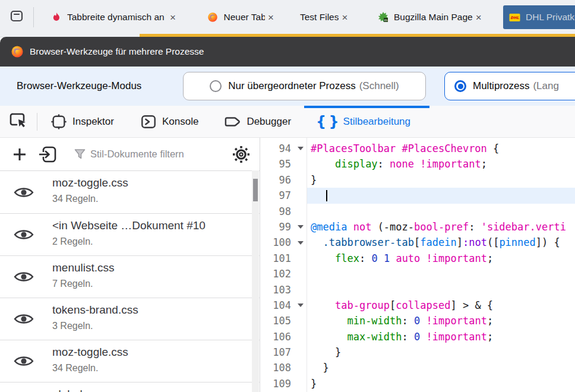  Describe the element at coordinates (241, 154) in the screenshot. I see `gear-options-button` at that location.